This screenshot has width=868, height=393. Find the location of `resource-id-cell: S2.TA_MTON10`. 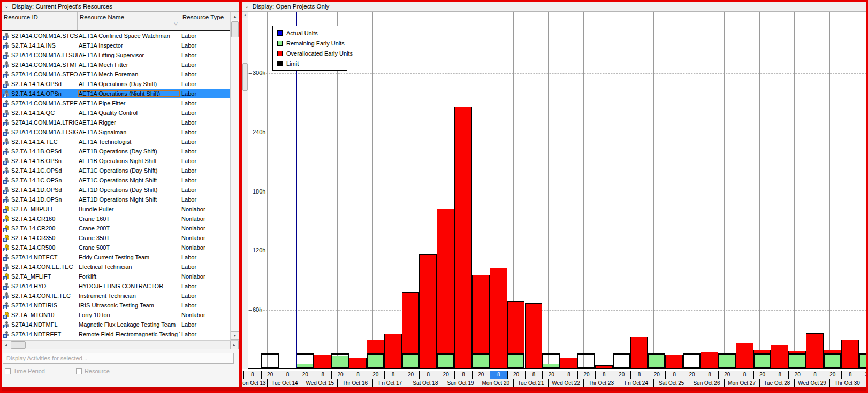

resource-id-cell: S2.TA_MTON10 is located at coordinates (44, 315).